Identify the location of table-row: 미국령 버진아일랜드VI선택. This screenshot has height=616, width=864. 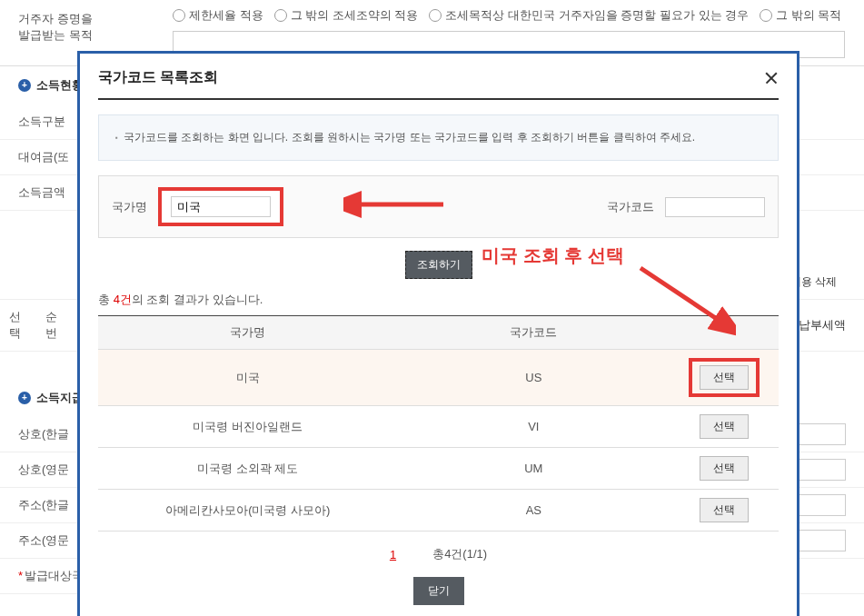
(438, 427).